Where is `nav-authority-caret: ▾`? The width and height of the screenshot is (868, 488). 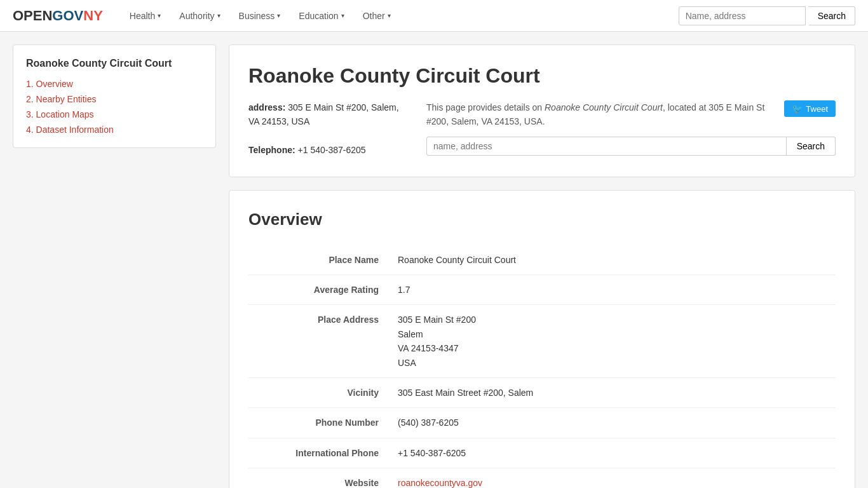 nav-authority-caret: ▾ is located at coordinates (219, 15).